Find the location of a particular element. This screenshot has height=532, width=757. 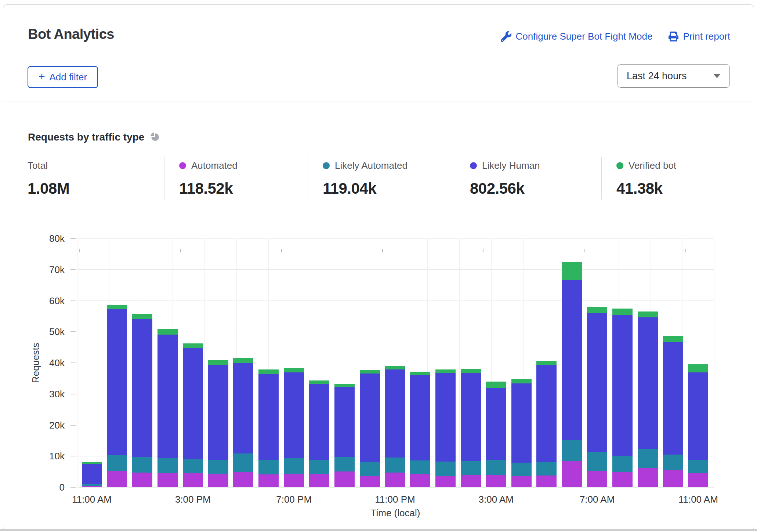

stat-automated: Automated118.52k is located at coordinates (236, 178).